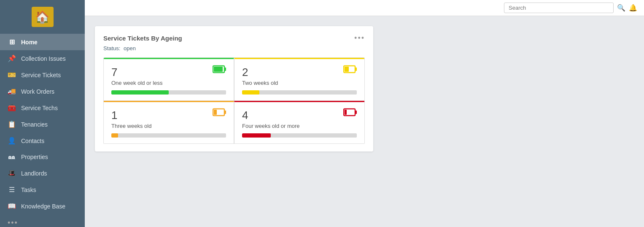  I want to click on card-label: One week old or less, so click(169, 83).